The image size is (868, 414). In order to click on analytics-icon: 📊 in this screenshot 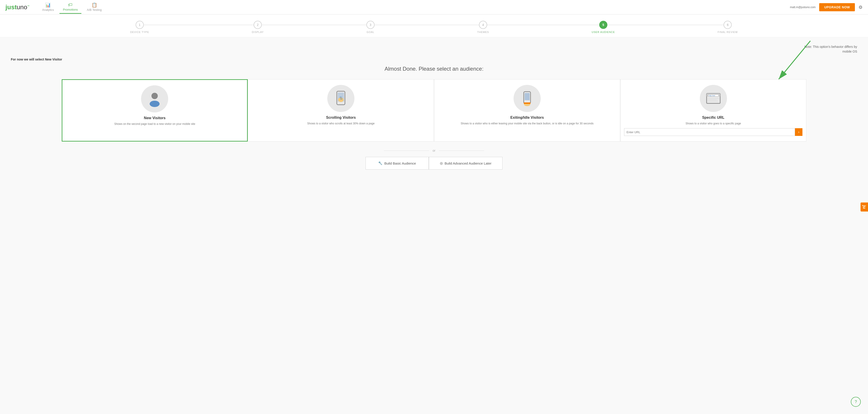, I will do `click(48, 5)`.